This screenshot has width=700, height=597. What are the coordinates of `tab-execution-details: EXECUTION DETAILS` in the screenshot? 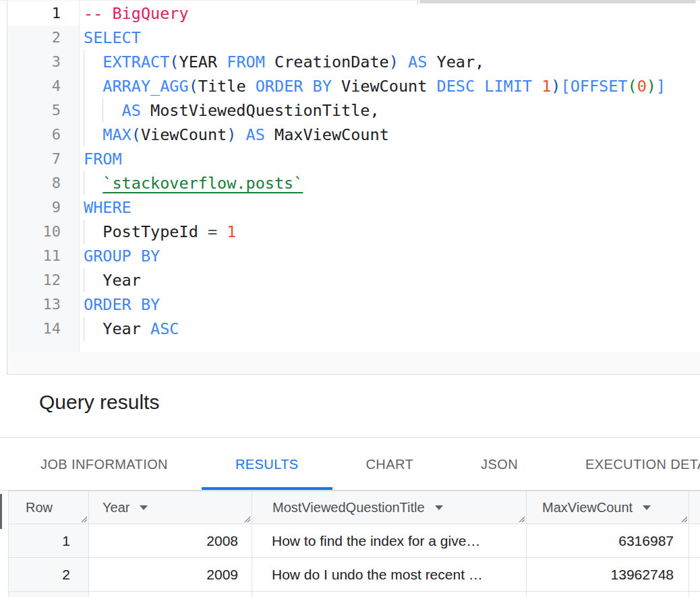 It's located at (626, 464).